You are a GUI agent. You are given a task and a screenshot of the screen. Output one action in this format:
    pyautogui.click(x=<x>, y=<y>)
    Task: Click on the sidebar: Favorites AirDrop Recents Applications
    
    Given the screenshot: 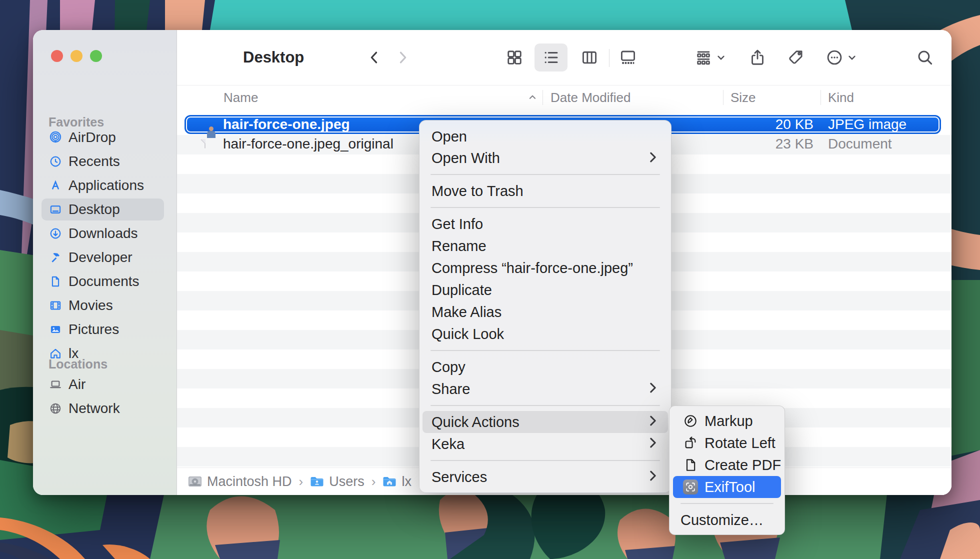 What is the action you would take?
    pyautogui.click(x=105, y=262)
    